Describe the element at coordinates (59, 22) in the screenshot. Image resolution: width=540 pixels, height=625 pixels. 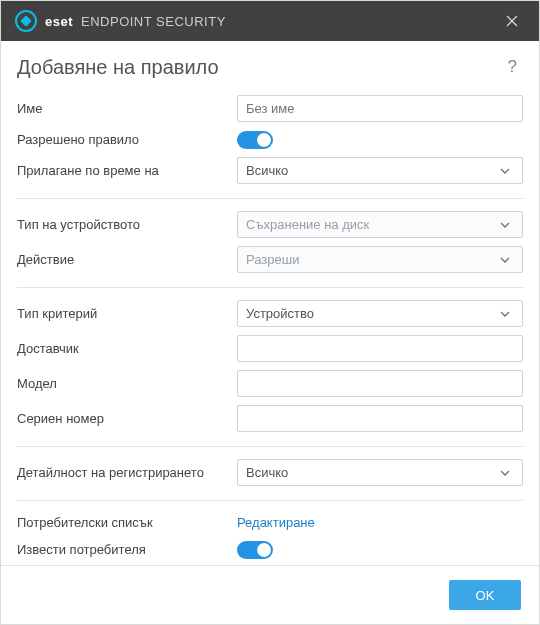
I see `brand-text-1: eset` at that location.